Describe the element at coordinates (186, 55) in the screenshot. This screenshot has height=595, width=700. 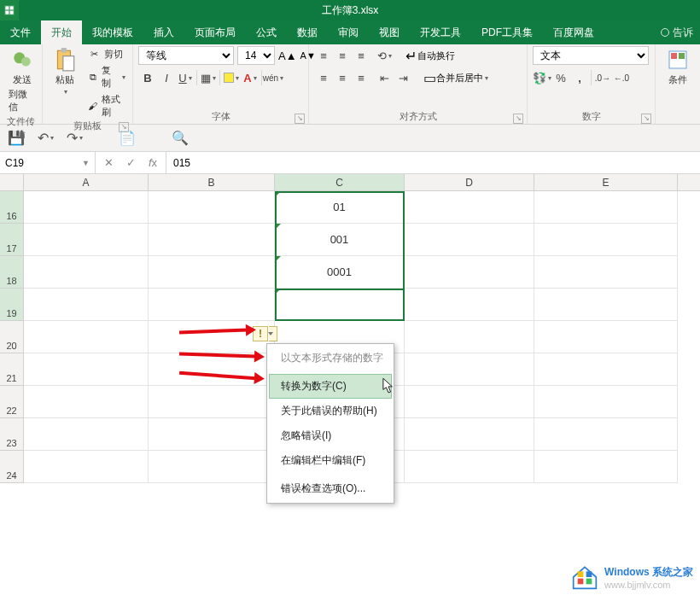
I see `font-name-select: 等线` at that location.